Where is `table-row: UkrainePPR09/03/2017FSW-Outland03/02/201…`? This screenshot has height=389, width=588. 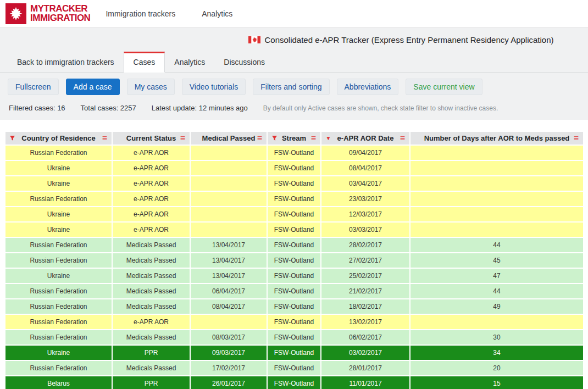
table-row: UkrainePPR09/03/2017FSW-Outland03/02/201… is located at coordinates (295, 353).